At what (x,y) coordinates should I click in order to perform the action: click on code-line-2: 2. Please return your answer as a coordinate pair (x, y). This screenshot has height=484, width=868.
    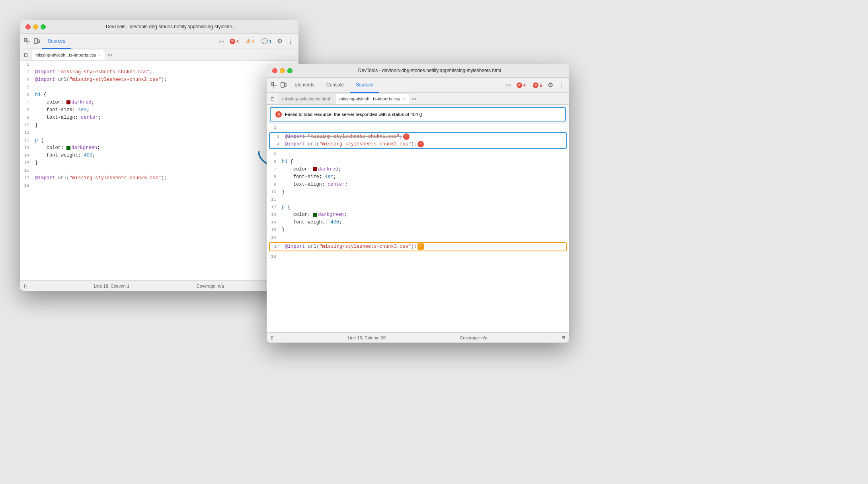
    Looking at the image, I should click on (159, 65).